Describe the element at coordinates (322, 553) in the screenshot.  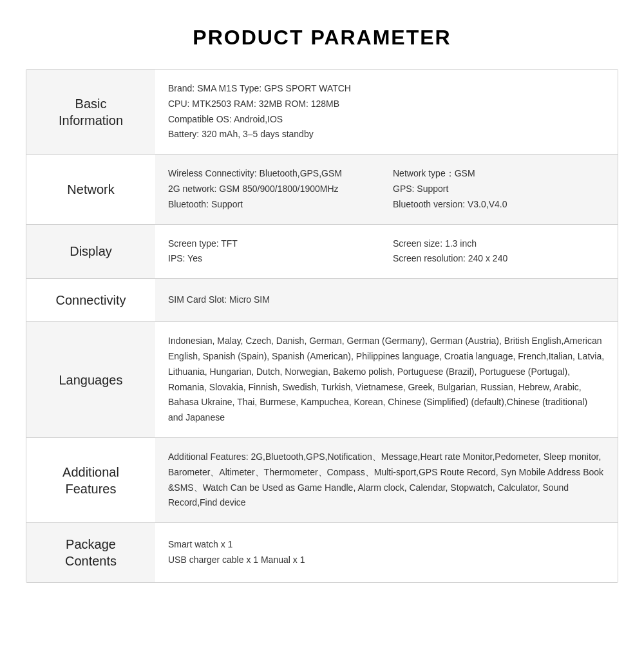
I see `table-row: Package ContentsSmart watch x 1USB charg…` at that location.